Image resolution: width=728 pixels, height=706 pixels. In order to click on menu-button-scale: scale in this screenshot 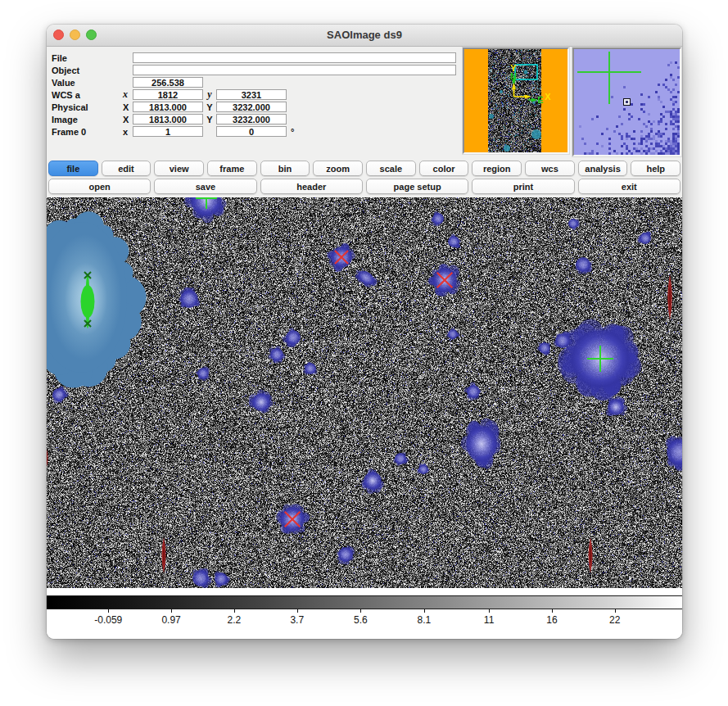, I will do `click(391, 169)`.